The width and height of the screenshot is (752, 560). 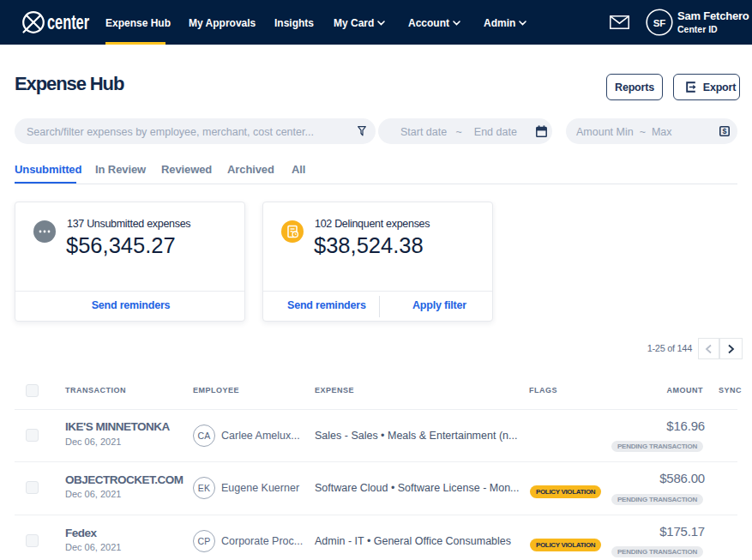 What do you see at coordinates (660, 23) in the screenshot?
I see `svg-text: SF` at bounding box center [660, 23].